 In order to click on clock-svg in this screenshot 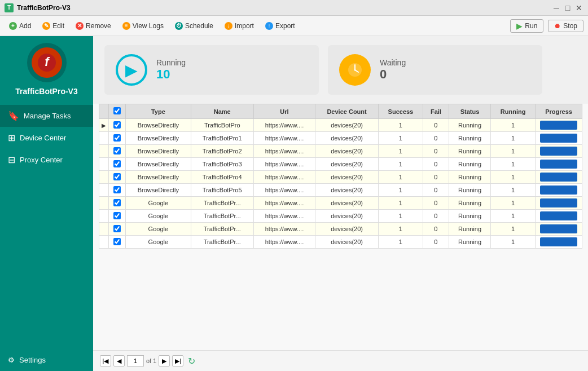, I will do `click(355, 70)`.